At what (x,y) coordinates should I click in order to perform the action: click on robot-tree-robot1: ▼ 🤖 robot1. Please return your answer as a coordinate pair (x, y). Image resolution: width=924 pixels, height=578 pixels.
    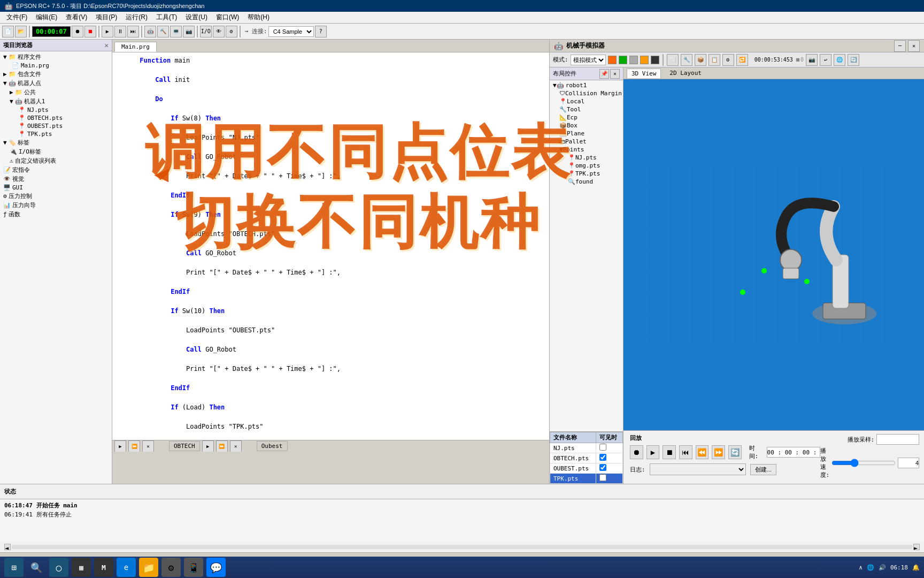
    Looking at the image, I should click on (586, 86).